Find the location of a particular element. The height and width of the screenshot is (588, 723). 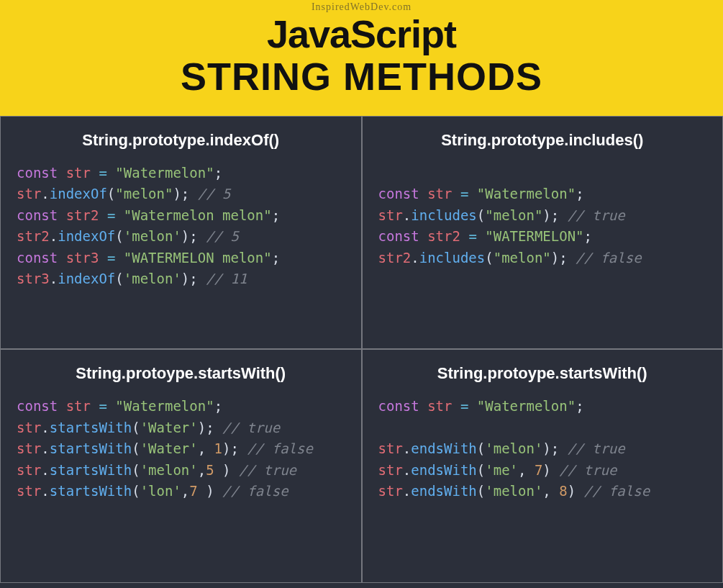

code-block: const str = "Watermelon"; str.startsWith… is located at coordinates (181, 449).